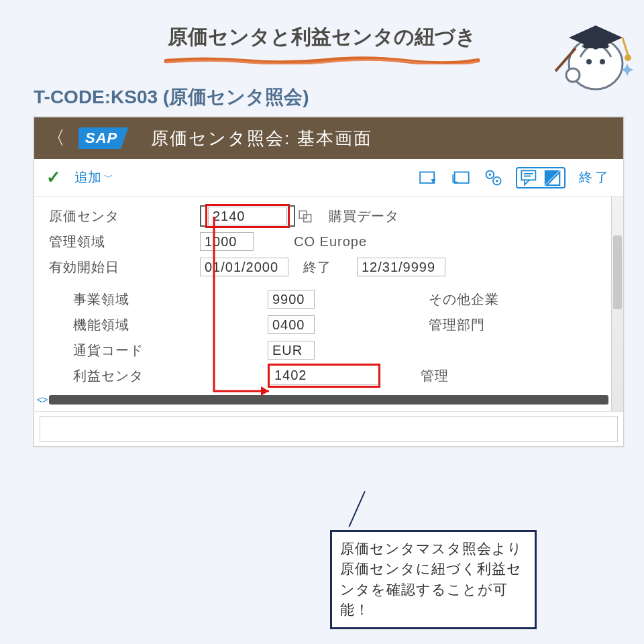 The image size is (644, 644). I want to click on value-help-icon, so click(306, 216).